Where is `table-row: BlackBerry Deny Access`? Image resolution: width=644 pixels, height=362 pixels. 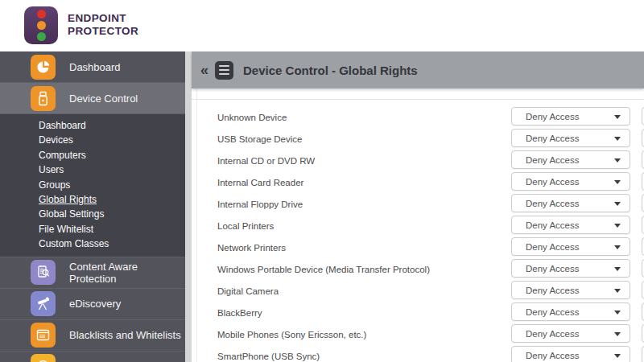 table-row: BlackBerry Deny Access is located at coordinates (418, 312).